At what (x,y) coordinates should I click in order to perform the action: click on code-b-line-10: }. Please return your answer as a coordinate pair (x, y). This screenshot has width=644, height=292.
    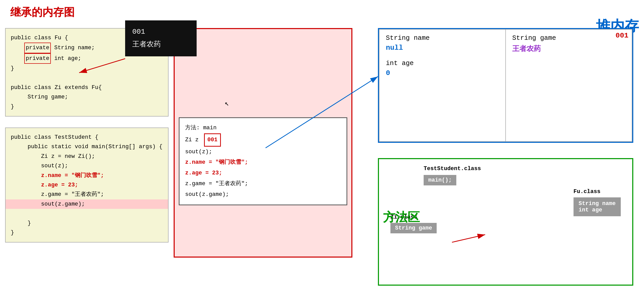
    Looking at the image, I should click on (12, 233).